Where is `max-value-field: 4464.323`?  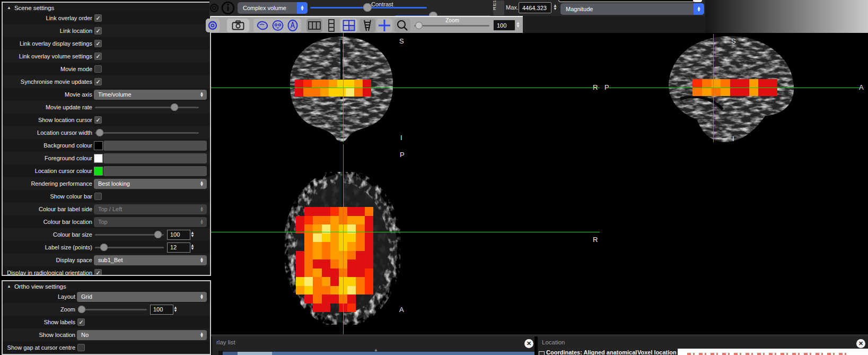 max-value-field: 4464.323 is located at coordinates (535, 7).